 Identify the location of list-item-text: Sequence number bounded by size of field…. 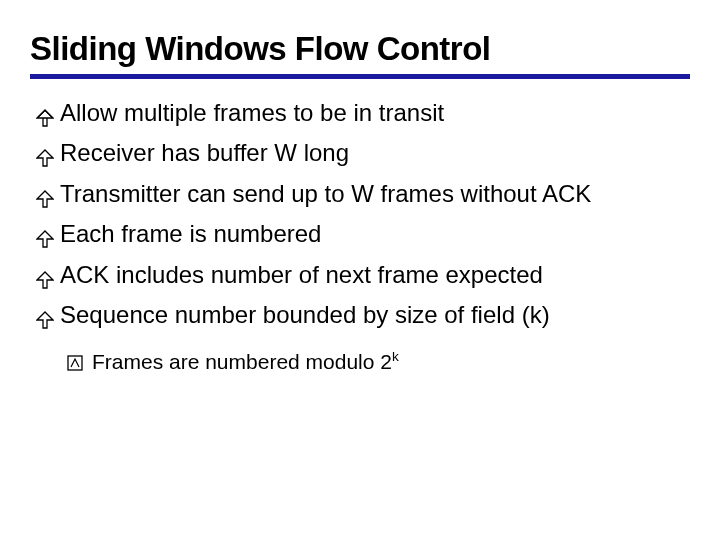
(375, 315).